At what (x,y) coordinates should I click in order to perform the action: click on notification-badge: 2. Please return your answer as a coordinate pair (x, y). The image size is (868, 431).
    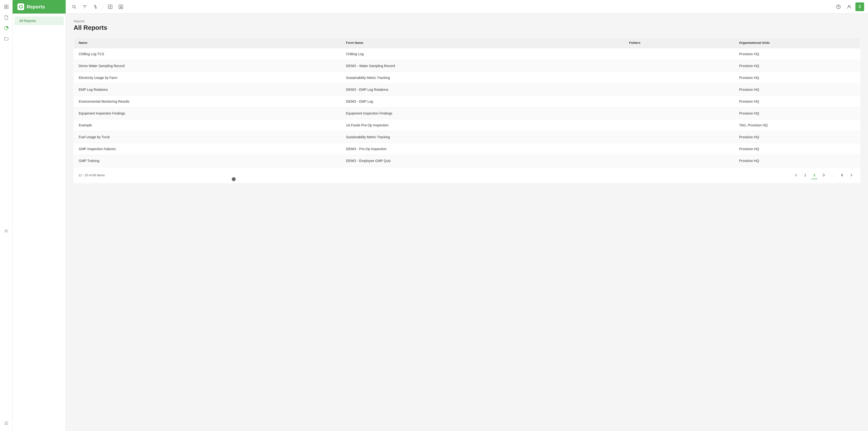
    Looking at the image, I should click on (860, 7).